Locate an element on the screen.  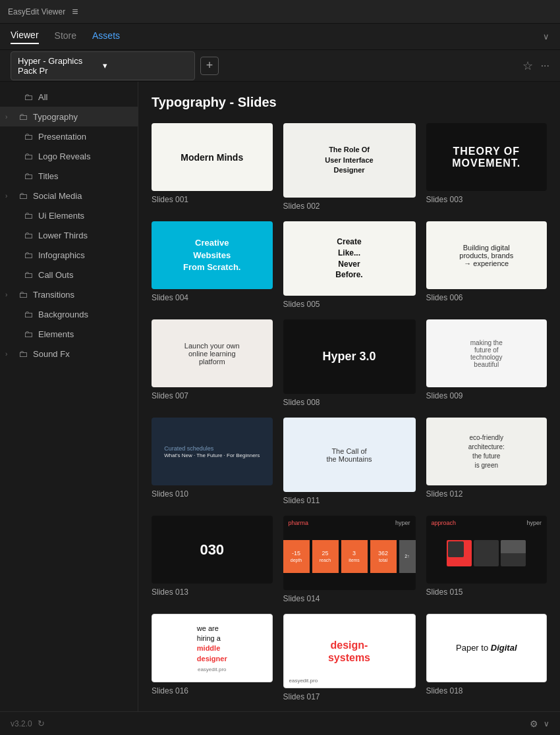
sidebar-item-sound-fx: › 🗀 Sound Fx is located at coordinates (69, 354).